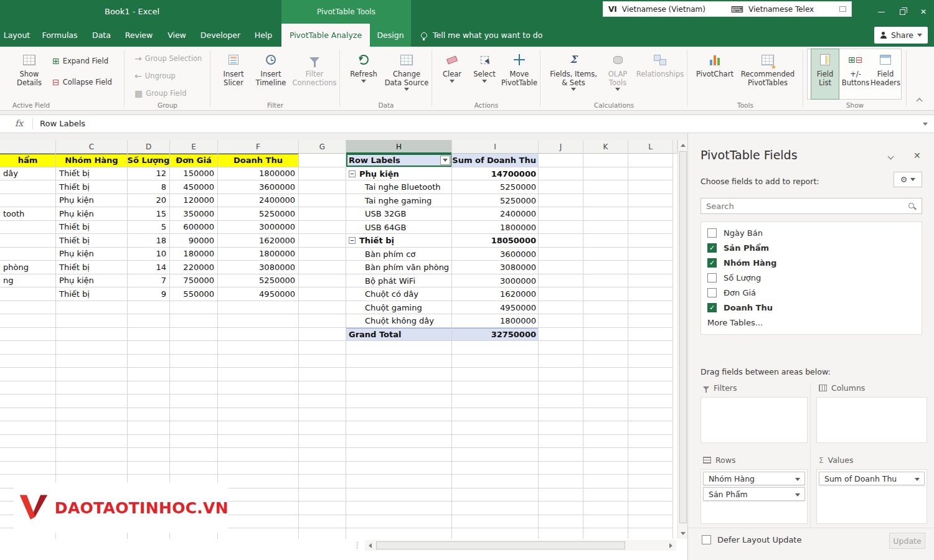  Describe the element at coordinates (149, 294) in the screenshot. I see `data-table-cell: 9` at that location.